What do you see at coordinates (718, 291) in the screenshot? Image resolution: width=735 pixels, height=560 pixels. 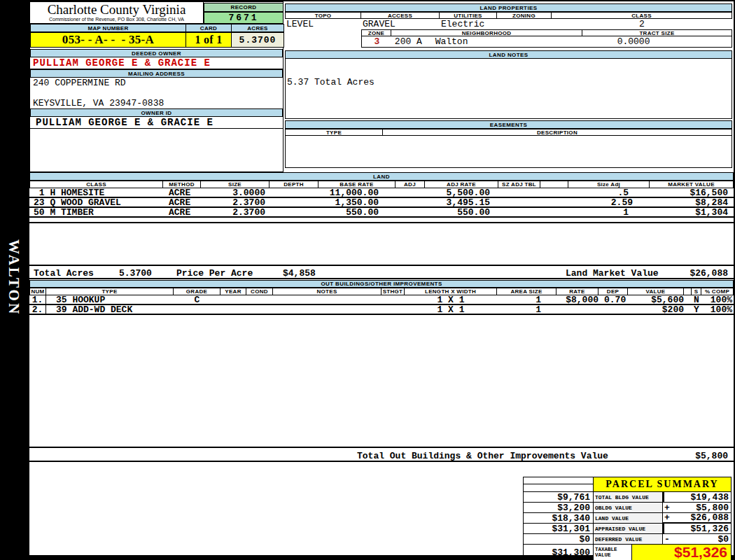 I see `ob-col-comp: % COMP` at bounding box center [718, 291].